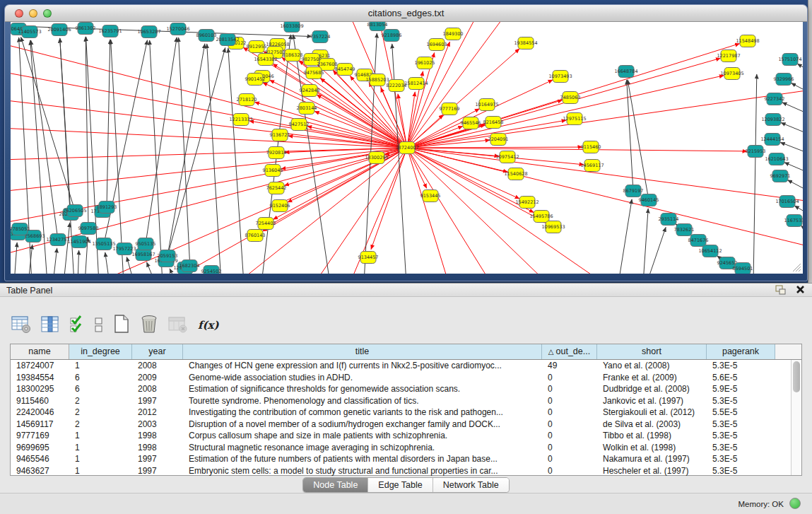 The image size is (812, 514). Describe the element at coordinates (652, 352) in the screenshot. I see `column-header-short: short` at that location.